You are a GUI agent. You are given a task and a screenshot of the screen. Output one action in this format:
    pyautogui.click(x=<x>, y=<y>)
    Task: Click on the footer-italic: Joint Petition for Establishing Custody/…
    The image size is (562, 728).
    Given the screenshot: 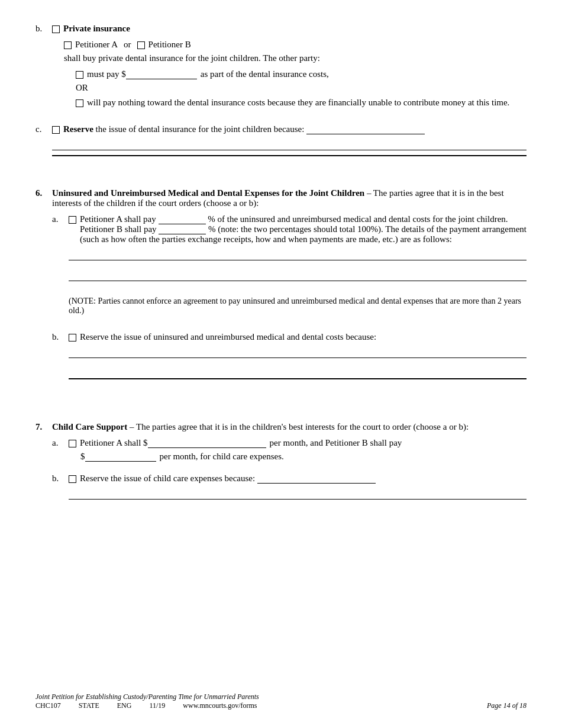 What is the action you would take?
    pyautogui.click(x=147, y=697)
    